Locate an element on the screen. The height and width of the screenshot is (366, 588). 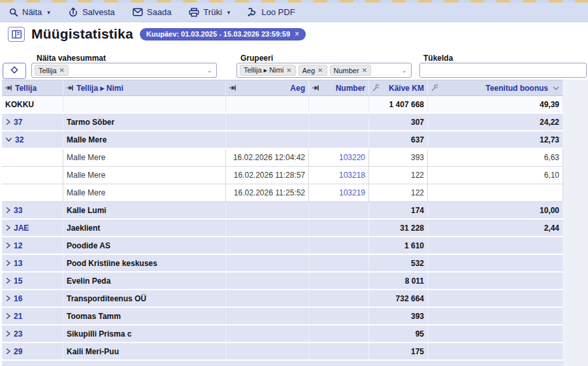
table-row-16: 16Transporditeenus OÜ732 664 is located at coordinates (282, 299).